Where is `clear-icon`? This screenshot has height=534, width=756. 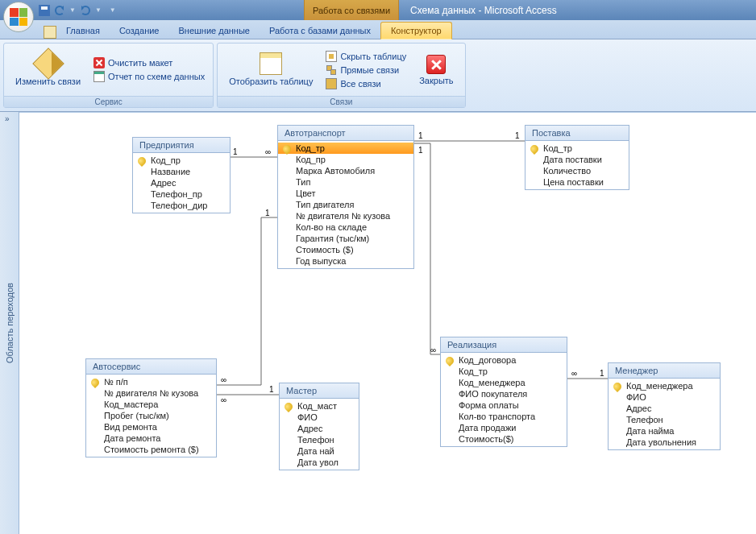
clear-icon is located at coordinates (99, 63).